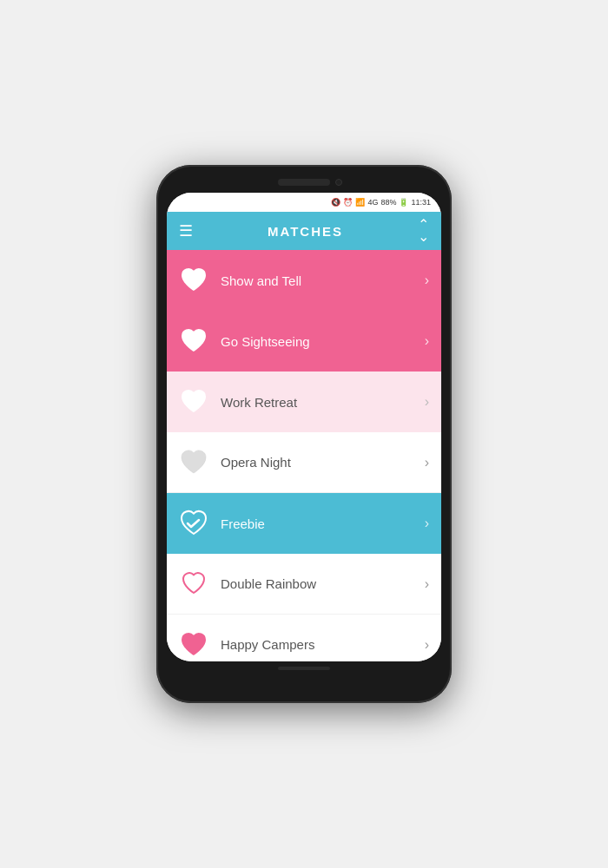 Image resolution: width=608 pixels, height=868 pixels. Describe the element at coordinates (339, 182) in the screenshot. I see `phone-camera` at that location.